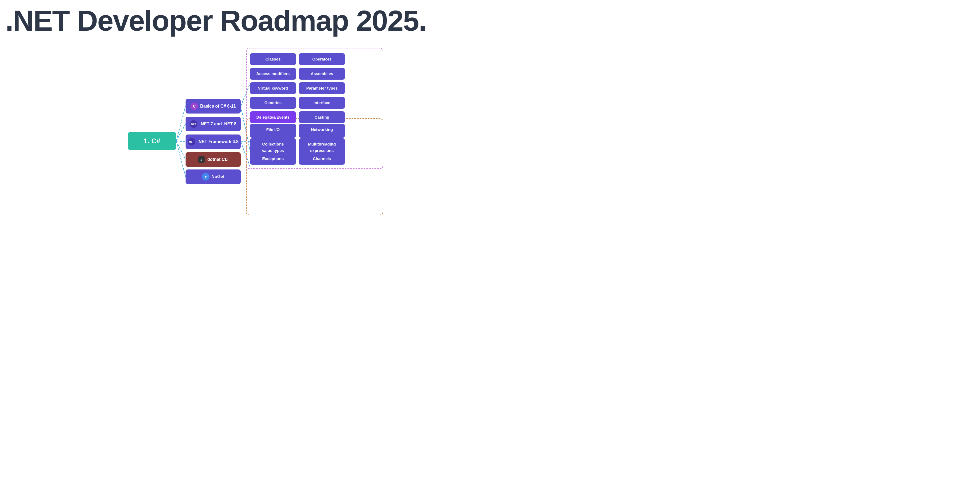 The width and height of the screenshot is (980, 485). Describe the element at coordinates (152, 141) in the screenshot. I see `node-csharp: 1. C#` at that location.